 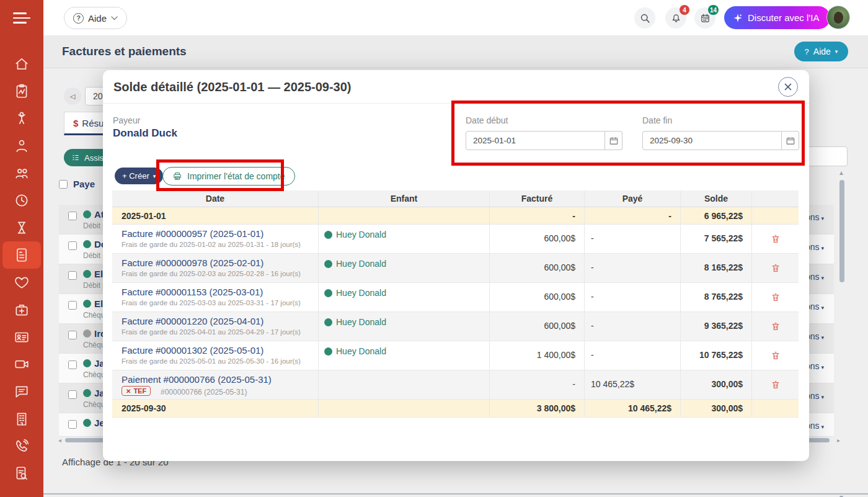 I want to click on scroll-right-icon: ▸, so click(x=838, y=441).